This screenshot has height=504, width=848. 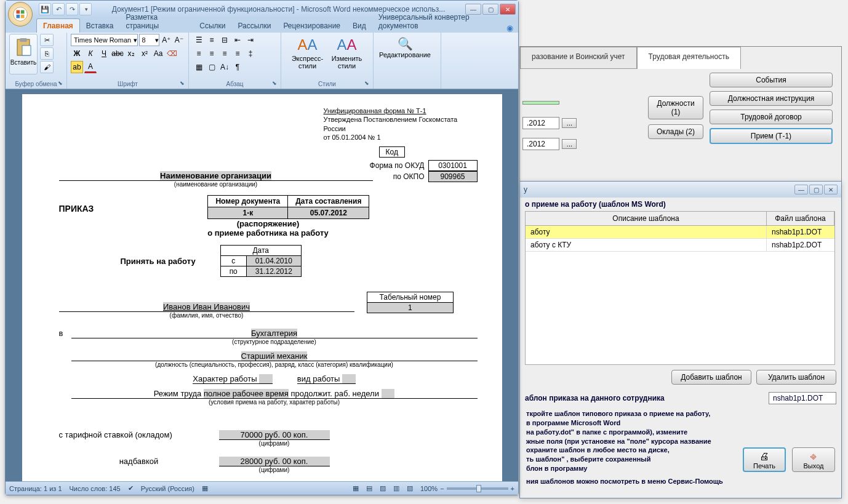 I want to click on show-marks-button: ¶, so click(x=238, y=67).